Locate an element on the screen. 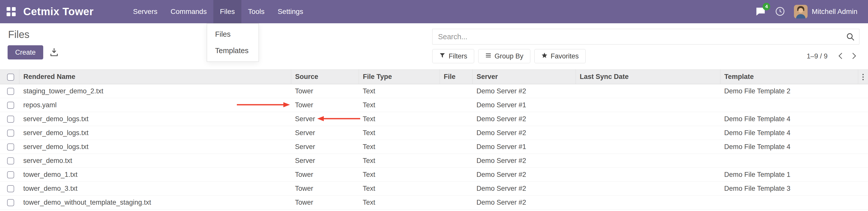 The image size is (868, 211). cell-template: Demo File Template 1 is located at coordinates (789, 175).